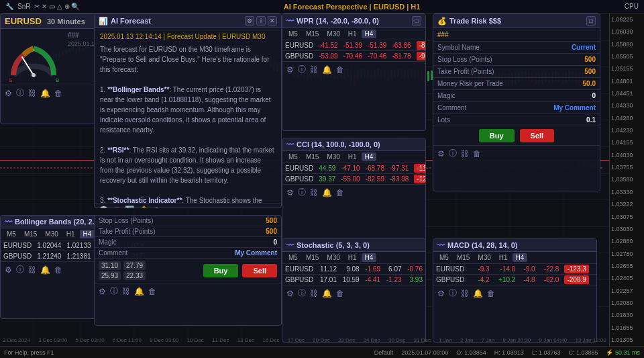 Image resolution: width=644 pixels, height=358 pixels. I want to click on macd-settings-icon: ⚙, so click(441, 294).